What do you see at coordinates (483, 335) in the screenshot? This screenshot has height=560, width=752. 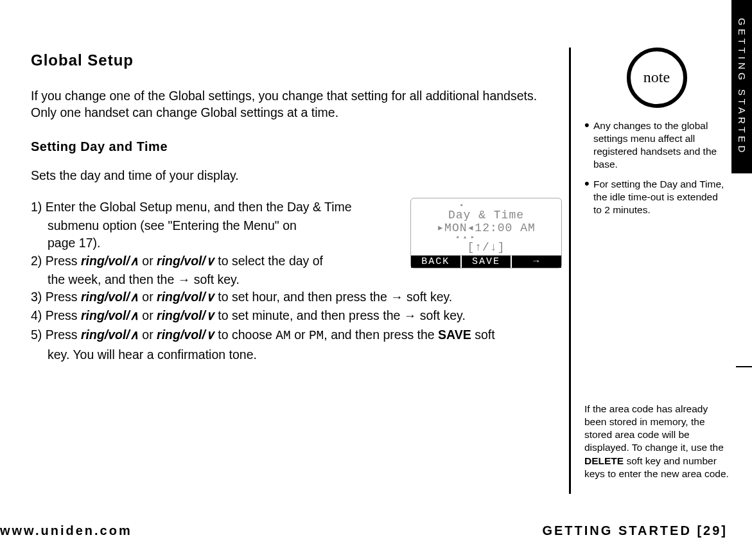 I see `step-5-end1: soft` at bounding box center [483, 335].